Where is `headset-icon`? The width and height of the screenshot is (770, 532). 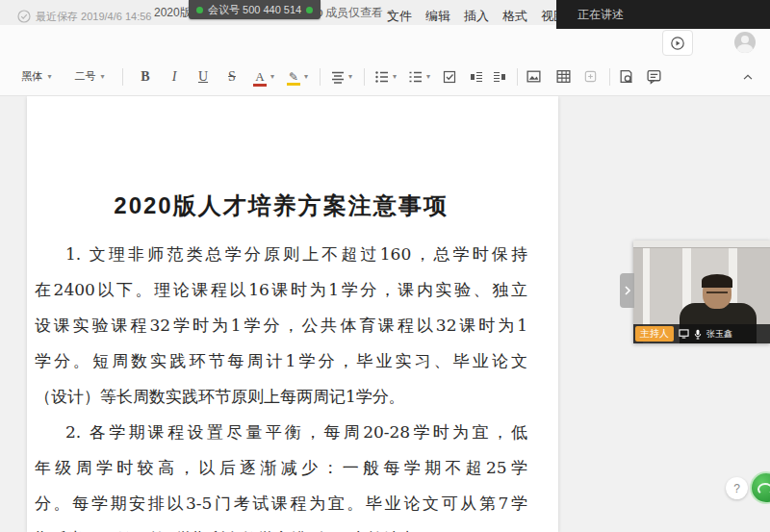
headset-icon is located at coordinates (764, 489).